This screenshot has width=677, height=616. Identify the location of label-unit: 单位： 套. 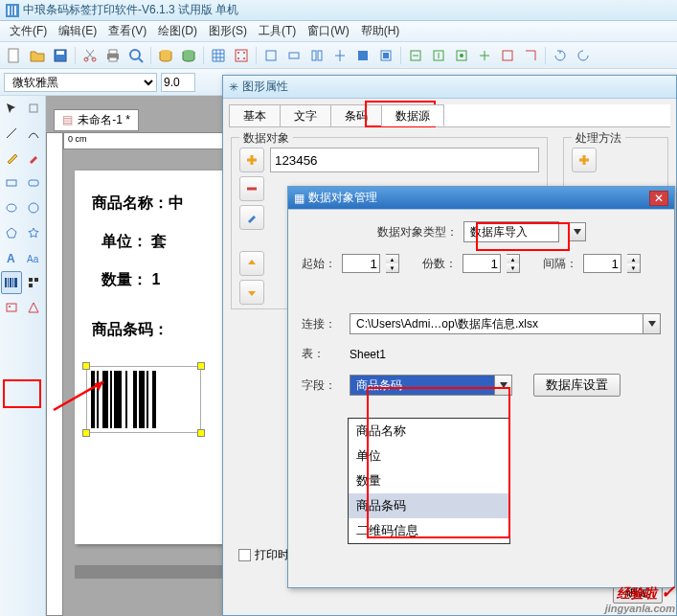
(134, 241).